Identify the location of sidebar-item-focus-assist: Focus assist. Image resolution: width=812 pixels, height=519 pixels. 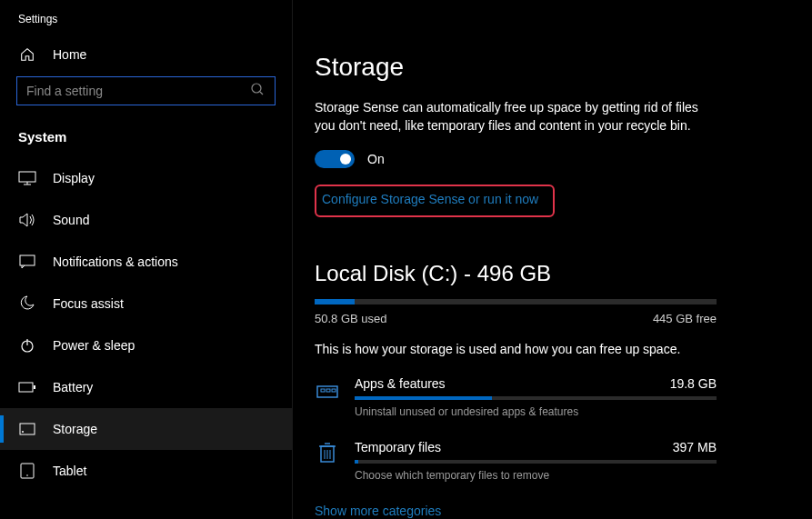
(145, 304).